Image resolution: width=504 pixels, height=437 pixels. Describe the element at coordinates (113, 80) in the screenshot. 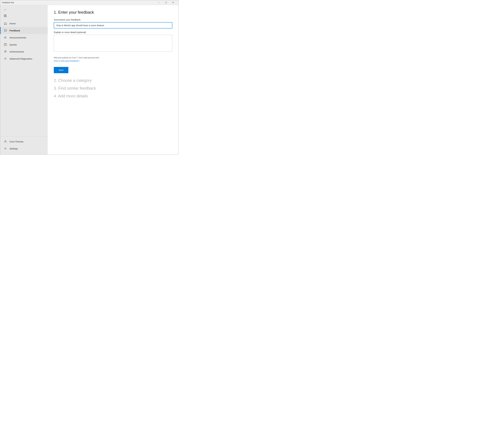

I see `main-content: 1. Enter your feedback Summarize your fe…` at that location.